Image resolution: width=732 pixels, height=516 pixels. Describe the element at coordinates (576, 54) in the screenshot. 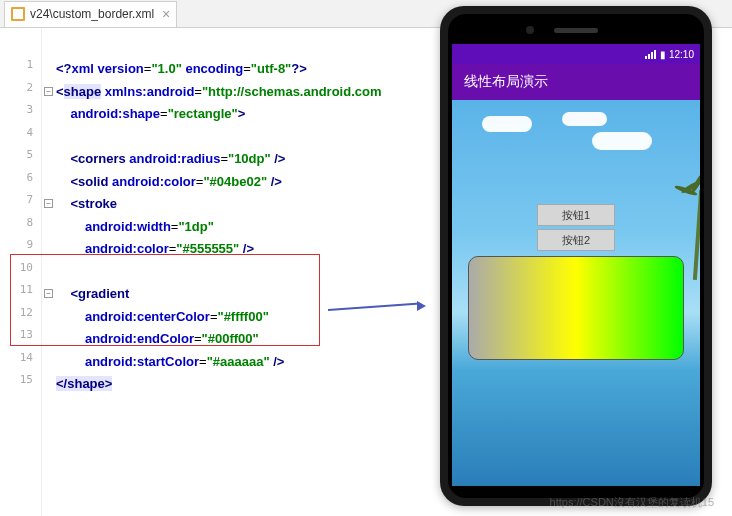

I see `status-bar: ▮ 12:10` at that location.